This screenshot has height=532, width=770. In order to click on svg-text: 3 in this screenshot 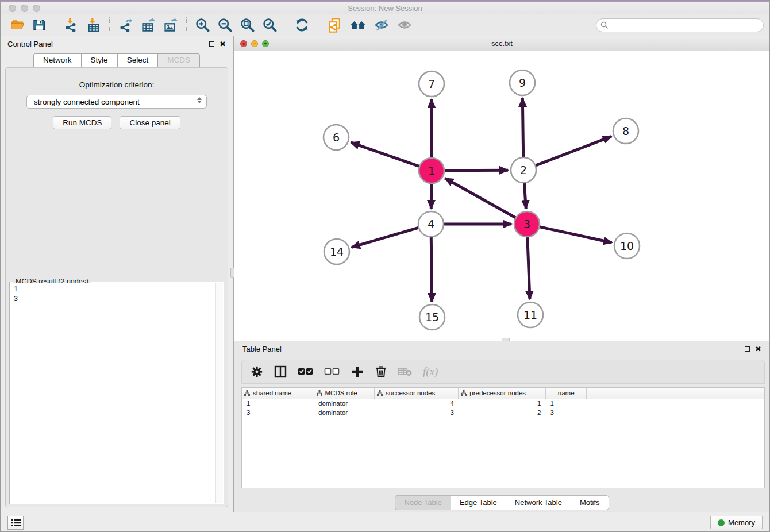, I will do `click(527, 224)`.